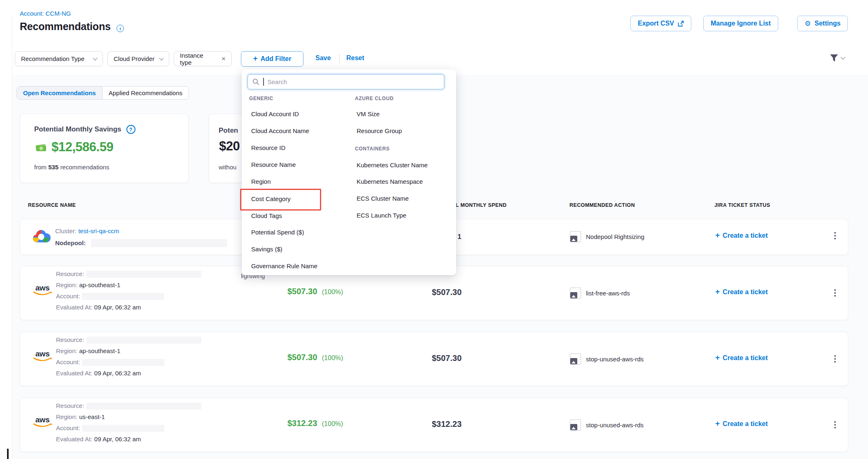 The width and height of the screenshot is (868, 459). What do you see at coordinates (602, 205) in the screenshot?
I see `column-header-recommended-action: RECOMMENDED ACTION` at bounding box center [602, 205].